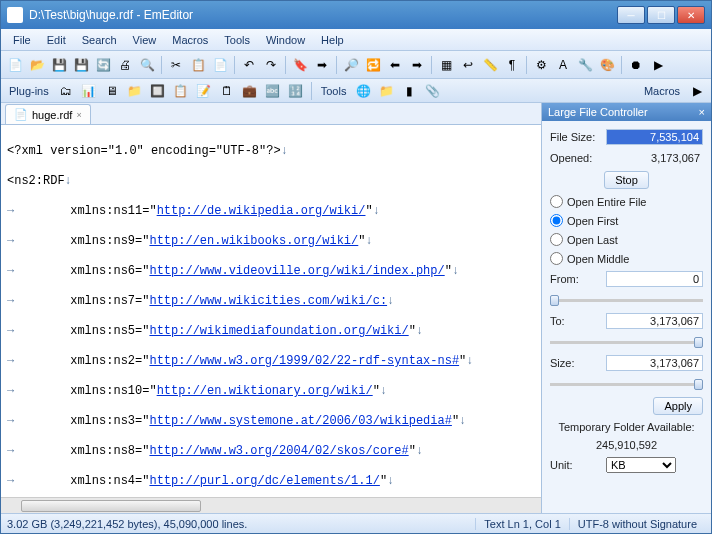 The image size is (712, 534). Describe the element at coordinates (220, 65) in the screenshot. I see `paste-icon: 📄` at that location.